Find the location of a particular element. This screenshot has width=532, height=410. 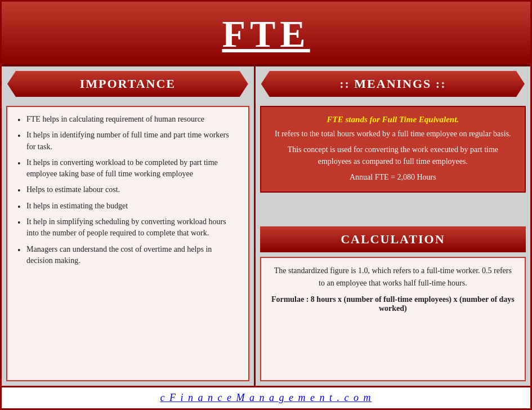

meanings-text-2: This concept is used for converting the … is located at coordinates (393, 155).